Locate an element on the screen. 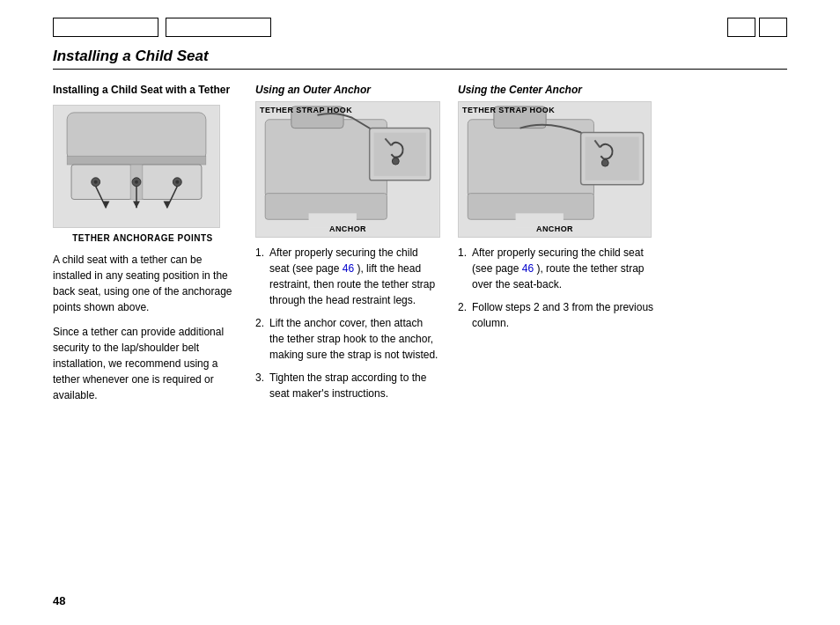 The height and width of the screenshot is (625, 840). nav-tabs-left is located at coordinates (162, 27).